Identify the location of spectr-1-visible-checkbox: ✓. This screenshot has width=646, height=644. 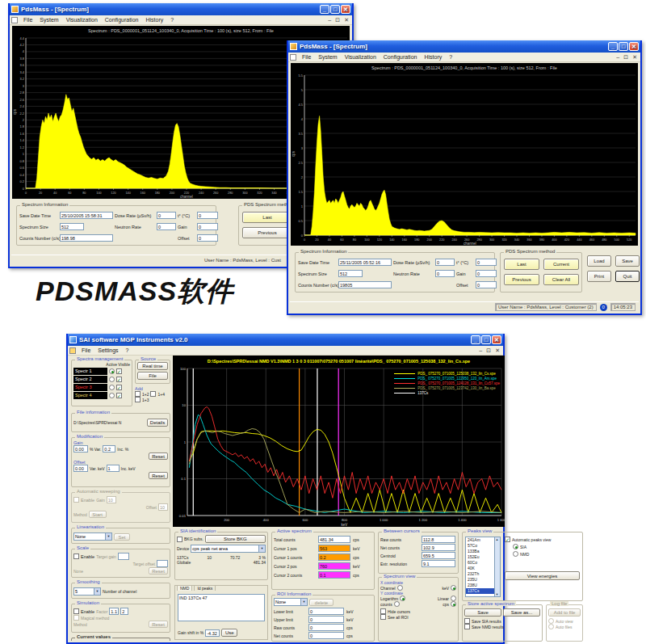
(120, 372).